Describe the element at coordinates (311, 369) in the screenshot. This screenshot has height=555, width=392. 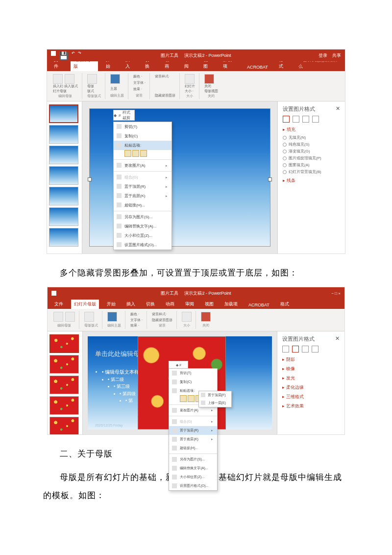
I see `sec-reflection: ▸ 映像` at that location.